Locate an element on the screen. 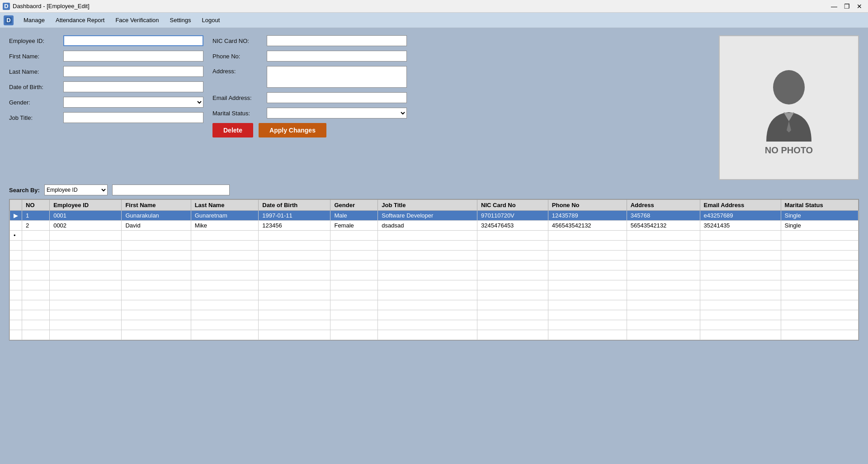  photo-box: NO PHOTO is located at coordinates (789, 108).